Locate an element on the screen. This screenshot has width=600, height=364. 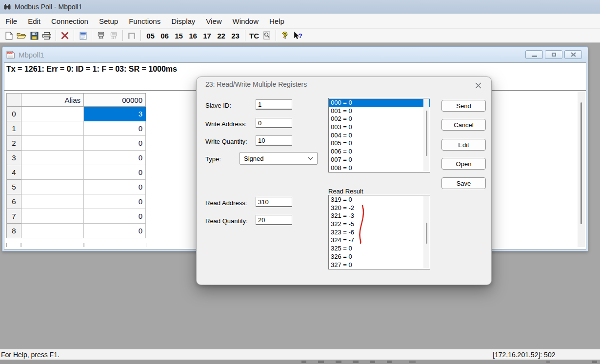
close-child-button is located at coordinates (573, 55).